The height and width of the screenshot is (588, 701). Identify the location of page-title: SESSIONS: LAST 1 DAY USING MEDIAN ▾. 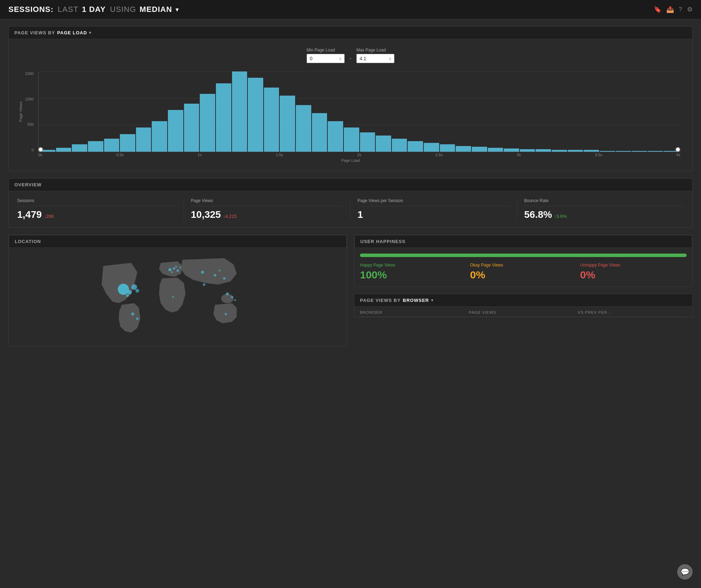
(94, 9).